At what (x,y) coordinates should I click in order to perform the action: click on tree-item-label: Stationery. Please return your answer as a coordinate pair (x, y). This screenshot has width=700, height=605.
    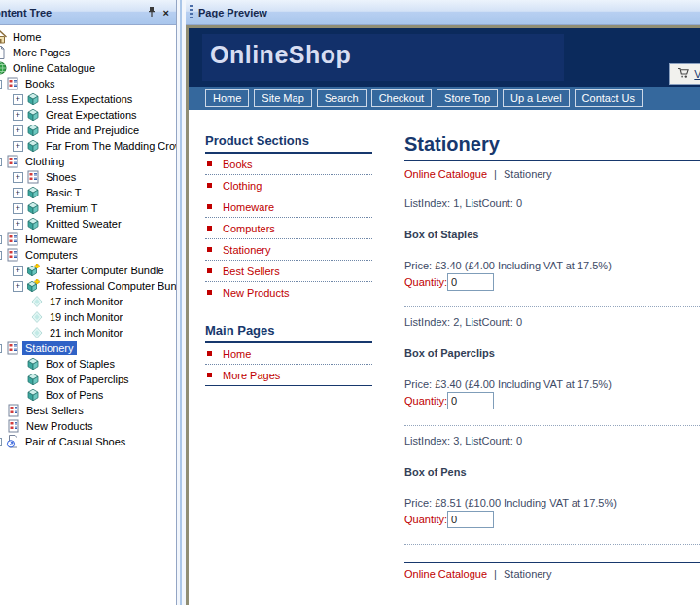
    Looking at the image, I should click on (50, 348).